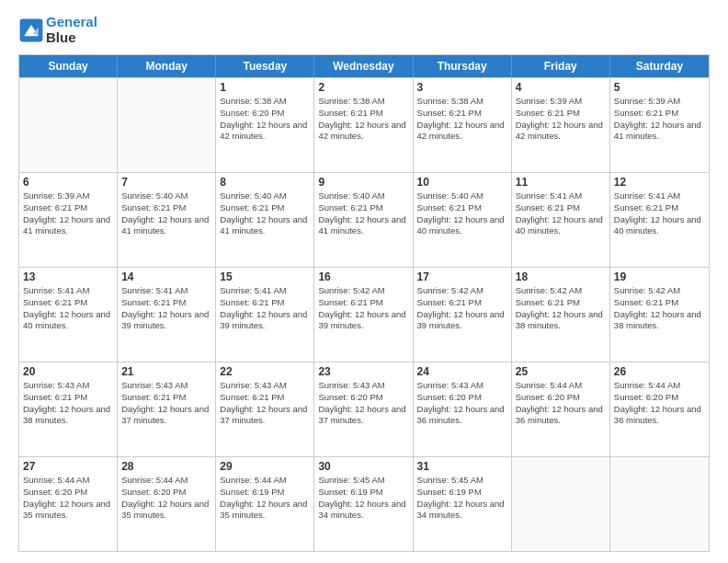  I want to click on calendar-header: SundayMondayTuesdayWednesdayThursdayFrid…, so click(364, 66).